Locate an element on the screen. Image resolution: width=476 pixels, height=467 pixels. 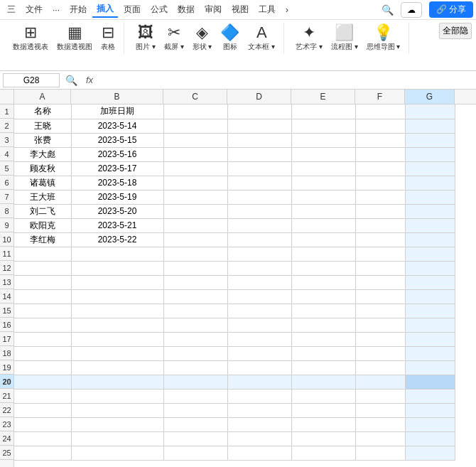
menu-home: 开始 is located at coordinates (78, 10).